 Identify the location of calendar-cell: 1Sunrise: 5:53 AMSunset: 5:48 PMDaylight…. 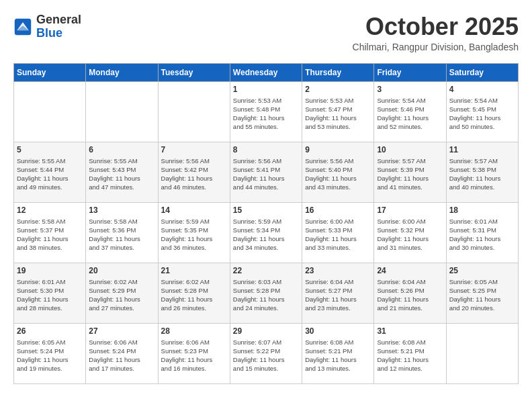
(266, 111).